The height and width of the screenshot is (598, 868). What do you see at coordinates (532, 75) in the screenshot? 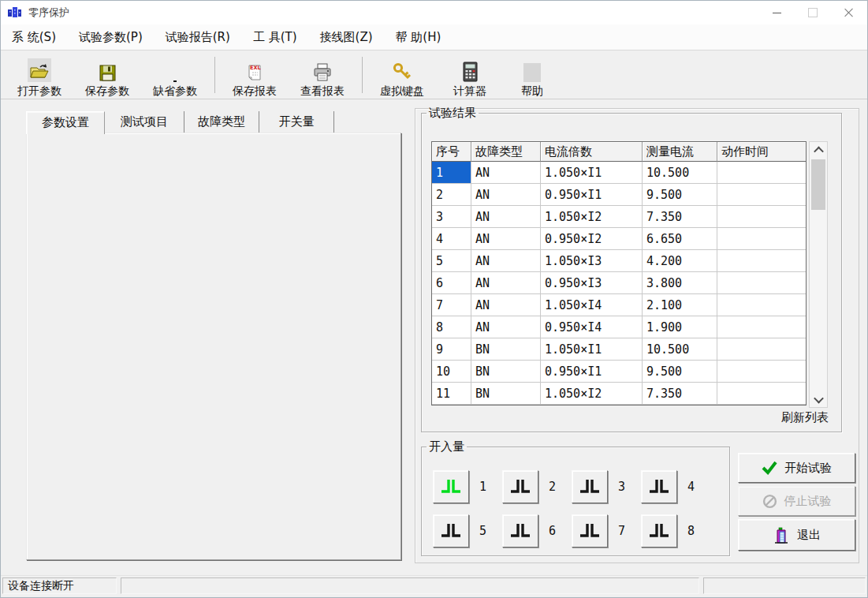
I see `help-button: 帮助` at bounding box center [532, 75].